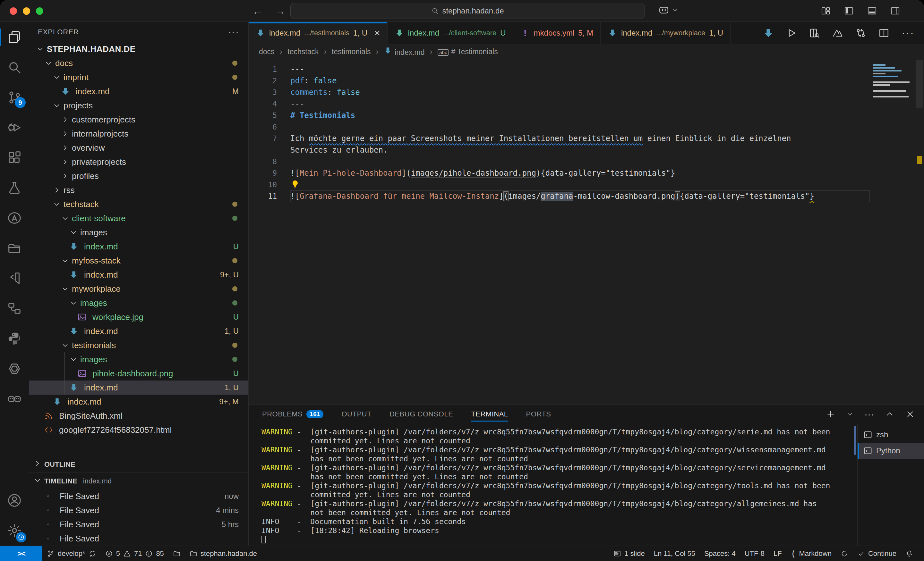 The height and width of the screenshot is (561, 924). Describe the element at coordinates (844, 554) in the screenshot. I see `status-spinner` at that location.